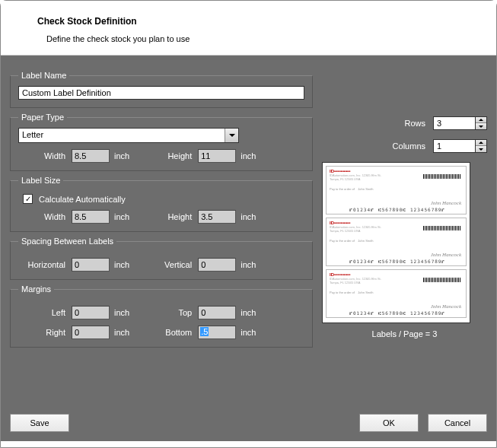 The image size is (497, 448). I want to click on label-height-label: Height, so click(171, 217).